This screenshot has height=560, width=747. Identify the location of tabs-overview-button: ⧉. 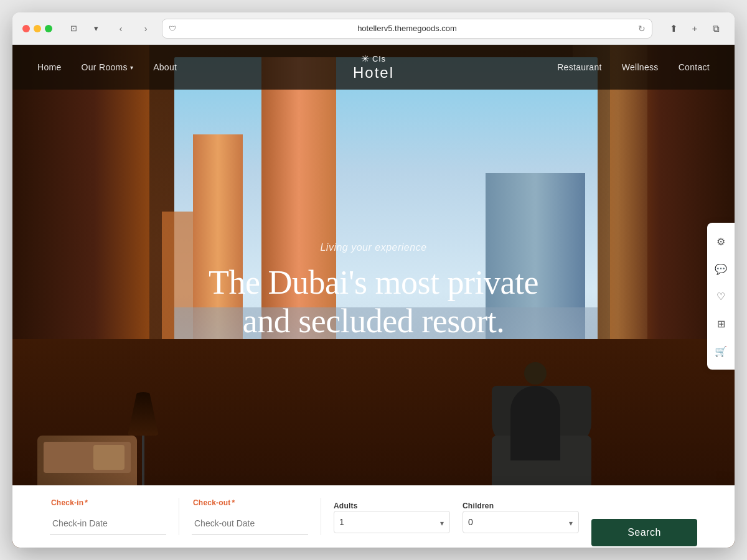
(716, 29).